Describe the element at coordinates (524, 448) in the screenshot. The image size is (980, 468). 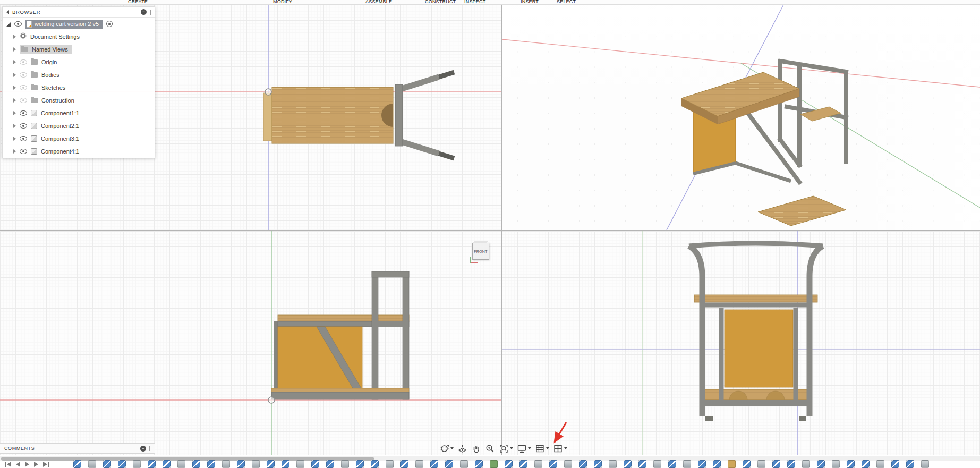
I see `display-settings-button` at that location.